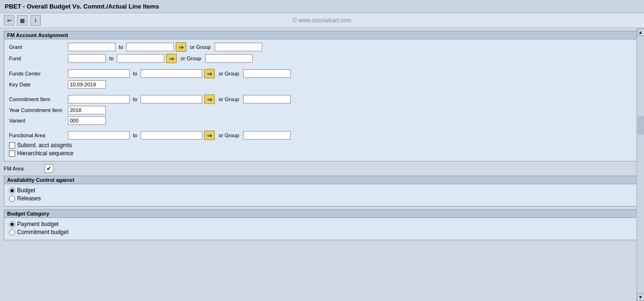 This screenshot has height=301, width=644. I want to click on spacer3, so click(322, 129).